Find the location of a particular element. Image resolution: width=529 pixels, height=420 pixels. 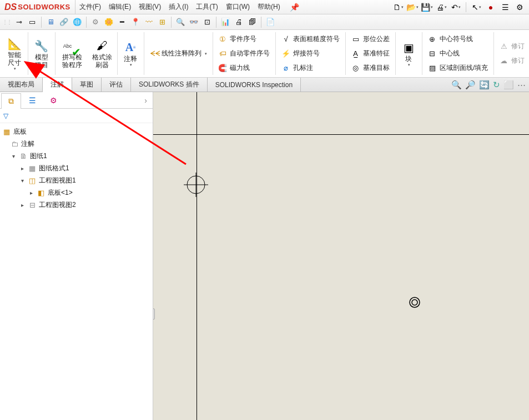

more-icon: ⋯ is located at coordinates (522, 85).